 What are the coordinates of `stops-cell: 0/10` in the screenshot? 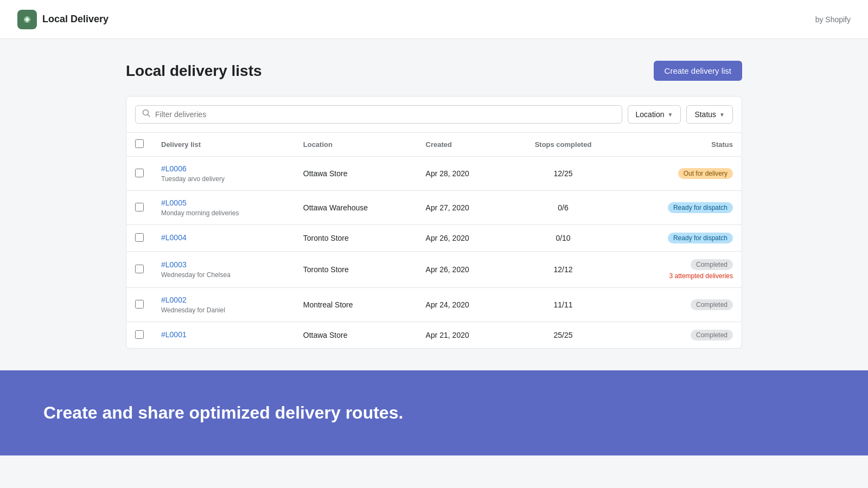 It's located at (563, 239).